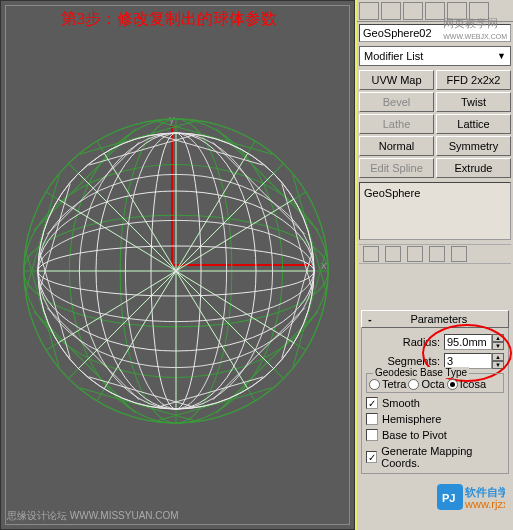  What do you see at coordinates (474, 80) in the screenshot?
I see `modifier-ffd-button: FFD 2x2x2` at bounding box center [474, 80].